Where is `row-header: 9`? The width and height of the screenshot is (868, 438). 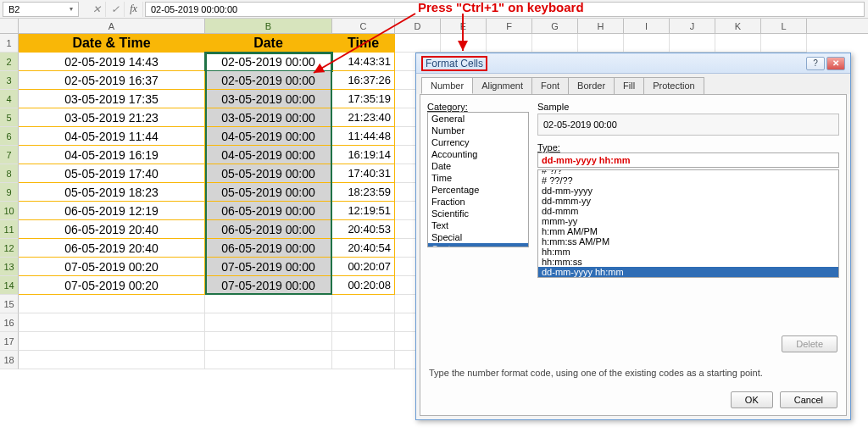 row-header: 9 is located at coordinates (9, 192).